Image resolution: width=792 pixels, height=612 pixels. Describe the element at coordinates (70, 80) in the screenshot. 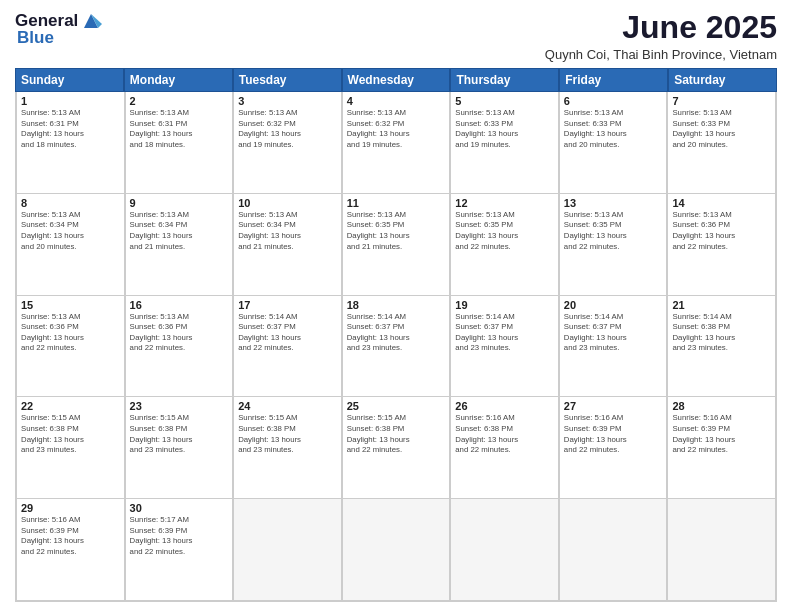

I see `header-cell-sunday: Sunday` at that location.